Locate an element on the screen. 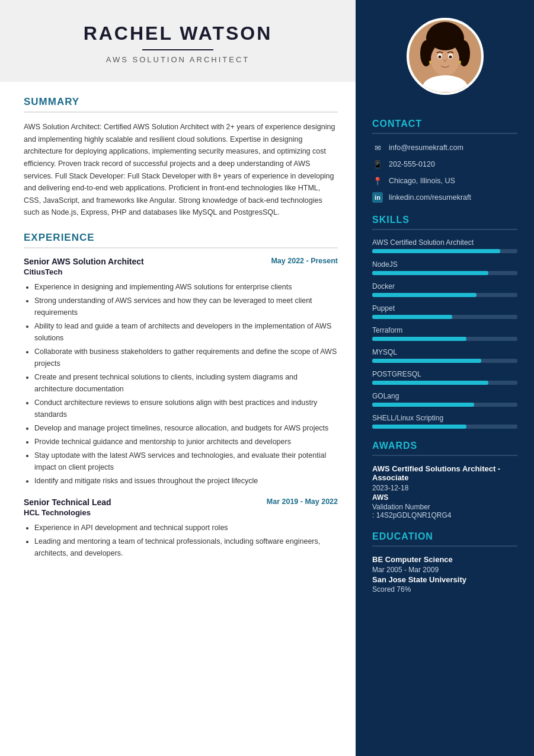  summary-title: SUMMARY is located at coordinates (181, 102).